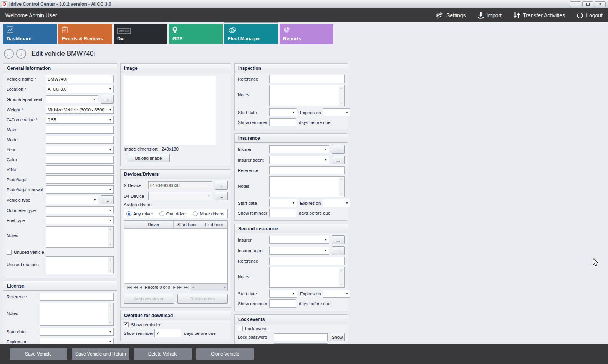 This screenshot has width=608, height=364. What do you see at coordinates (251, 34) in the screenshot?
I see `tab-fleet-manager: Fleet Manager` at bounding box center [251, 34].